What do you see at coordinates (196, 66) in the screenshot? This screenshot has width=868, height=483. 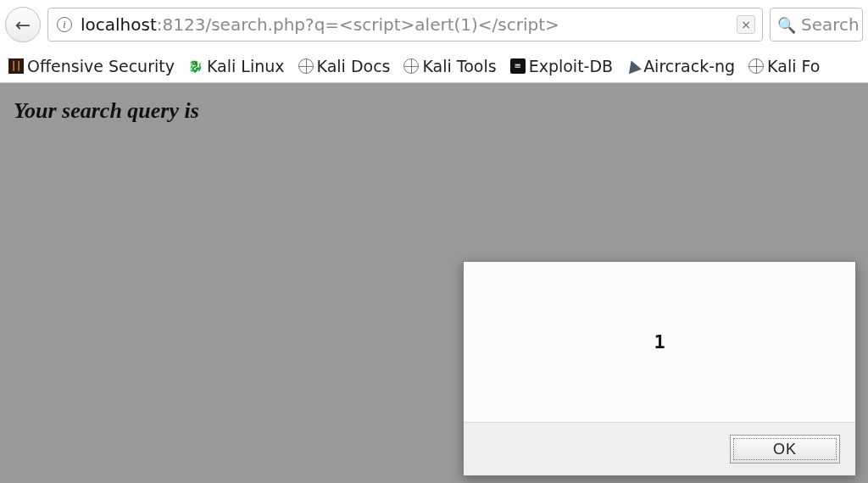 I see `kali-dragon-icon: 🐉` at bounding box center [196, 66].